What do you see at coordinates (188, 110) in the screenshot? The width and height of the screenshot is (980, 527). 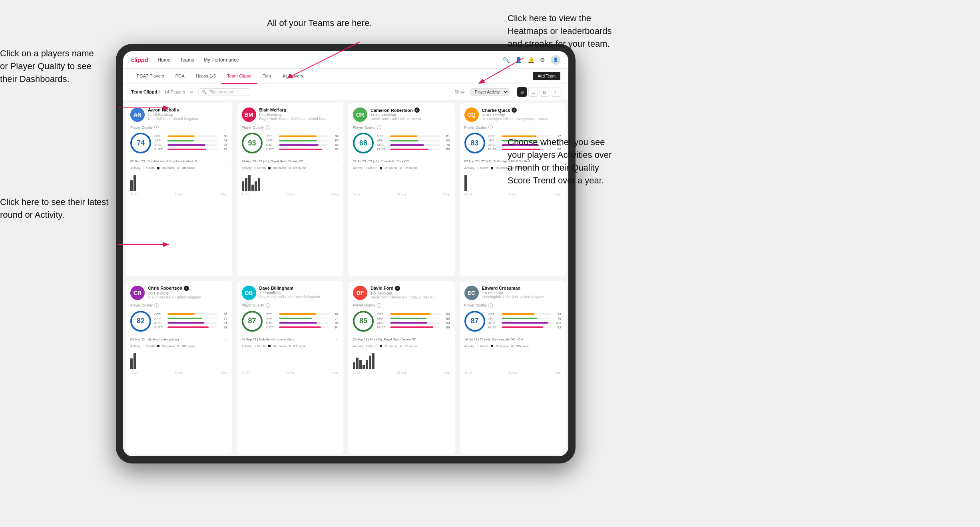 I see `player-name: Aaron Nicholls` at bounding box center [188, 110].